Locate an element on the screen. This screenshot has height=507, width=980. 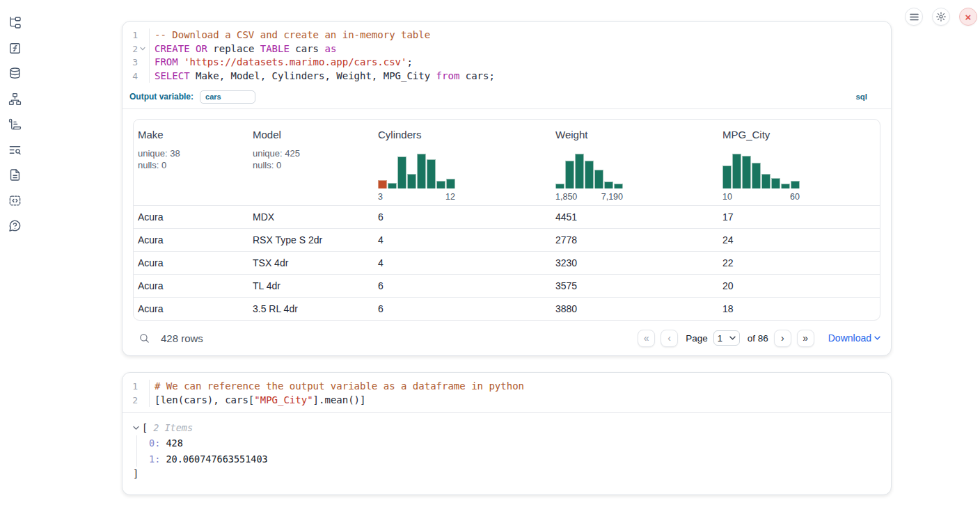
column-name: Weight is located at coordinates (634, 135).